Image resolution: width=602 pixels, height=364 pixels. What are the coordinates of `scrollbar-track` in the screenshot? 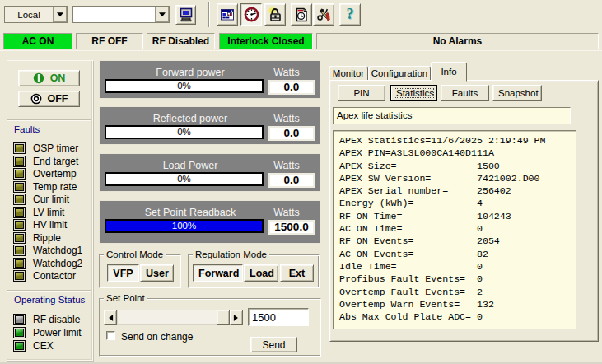 It's located at (173, 318).